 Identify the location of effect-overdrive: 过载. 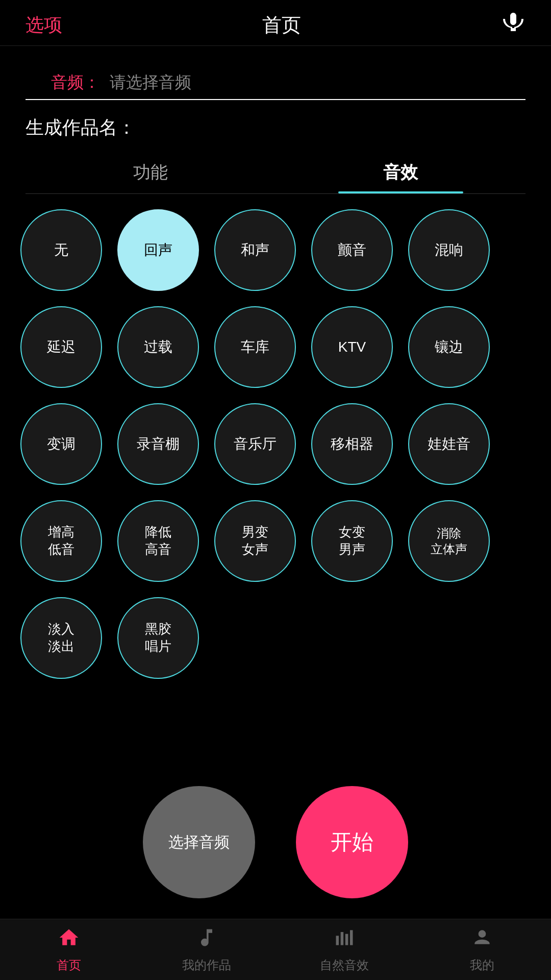
(158, 347).